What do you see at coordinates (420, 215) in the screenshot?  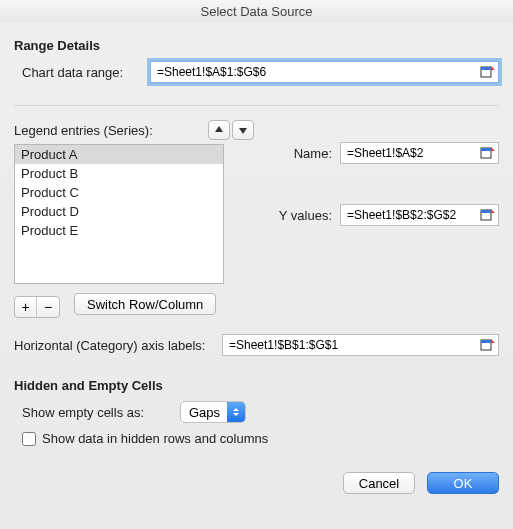 I see `series-yvalues-input` at bounding box center [420, 215].